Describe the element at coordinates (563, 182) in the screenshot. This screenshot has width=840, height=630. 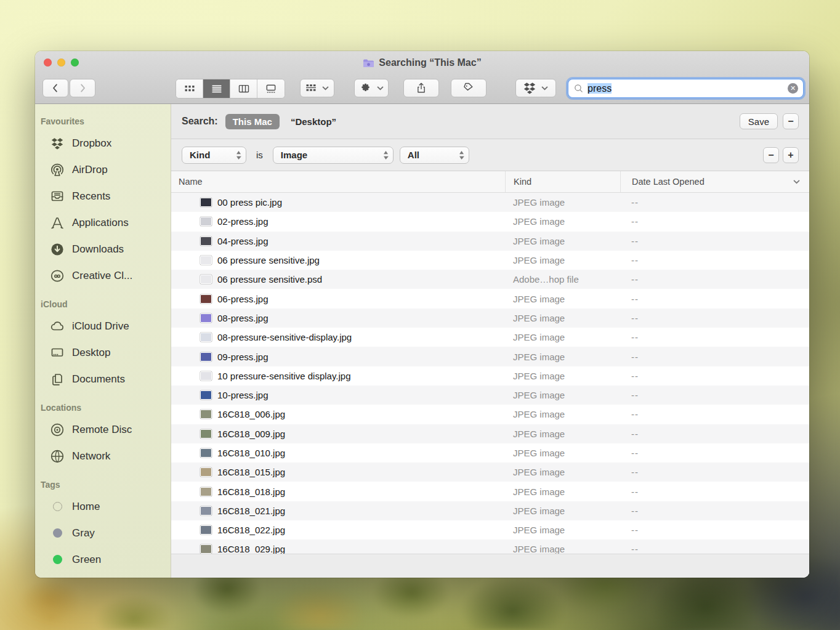
I see `column-header-kind: Kind` at that location.